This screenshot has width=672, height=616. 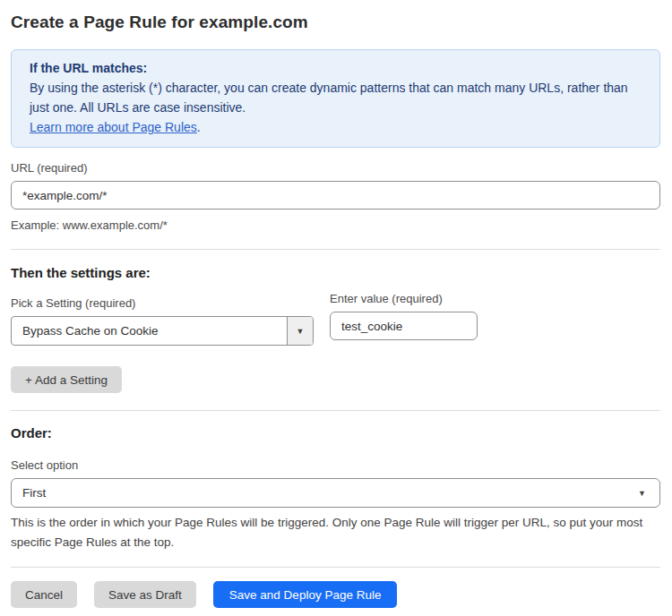 I want to click on cancel-button: Cancel, so click(x=44, y=595).